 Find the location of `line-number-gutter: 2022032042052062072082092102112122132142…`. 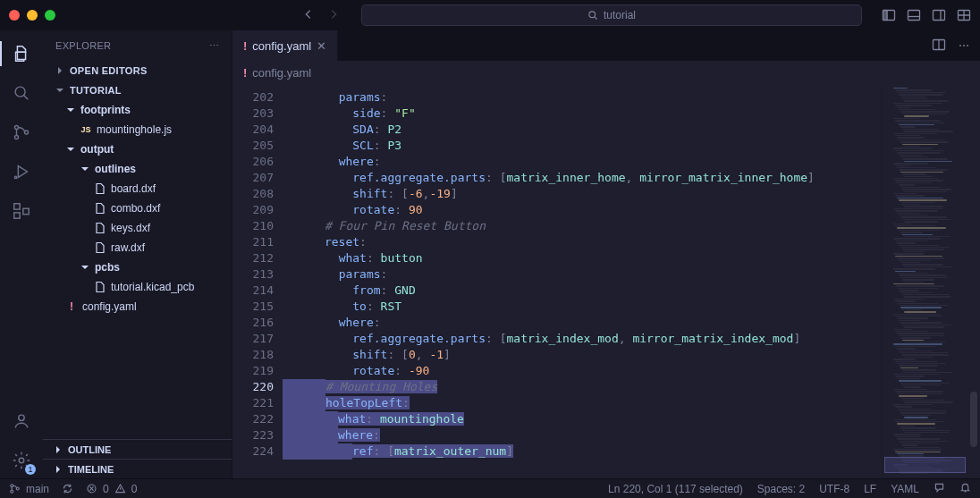

line-number-gutter: 2022032042052062072082092102112122132142… is located at coordinates (258, 281).